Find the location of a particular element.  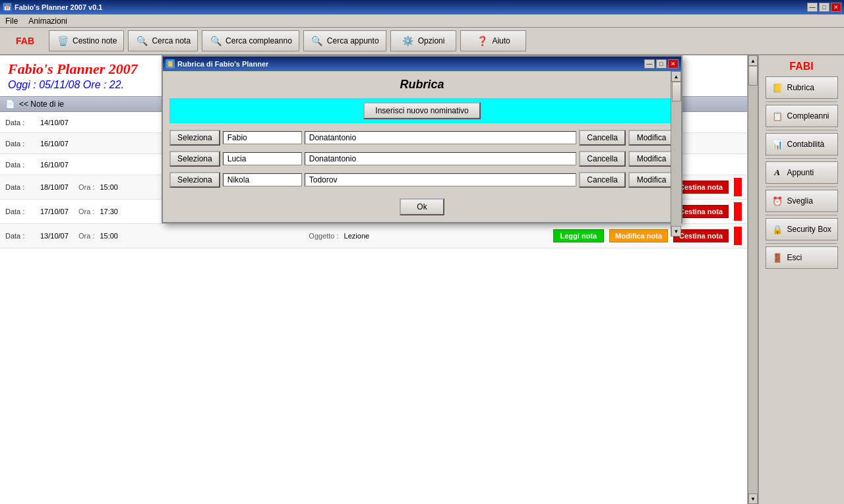

app-title: Fabio's Planner 2007 v0.1 is located at coordinates (58, 7).